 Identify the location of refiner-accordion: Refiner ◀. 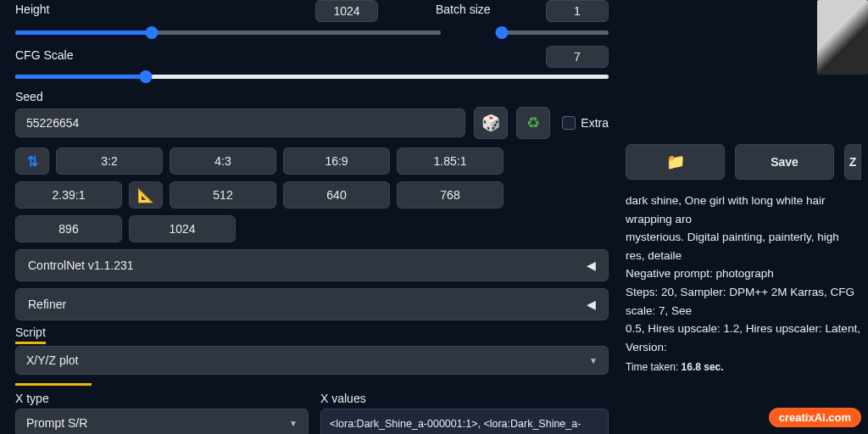
(312, 304).